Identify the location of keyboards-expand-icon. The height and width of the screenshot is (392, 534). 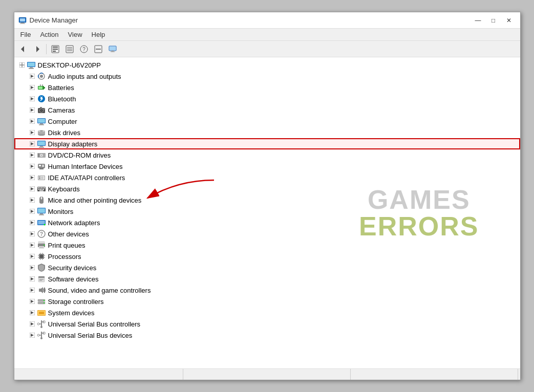
(32, 189).